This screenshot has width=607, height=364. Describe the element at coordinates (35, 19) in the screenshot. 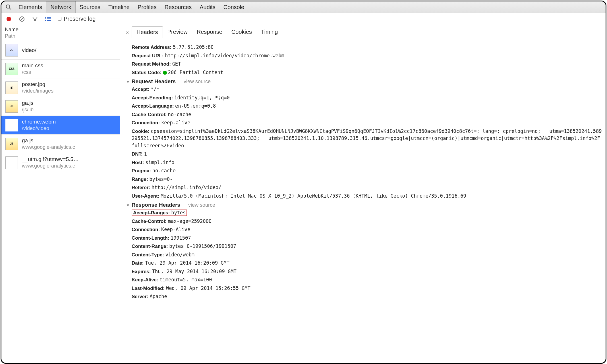

I see `filter-icon` at that location.